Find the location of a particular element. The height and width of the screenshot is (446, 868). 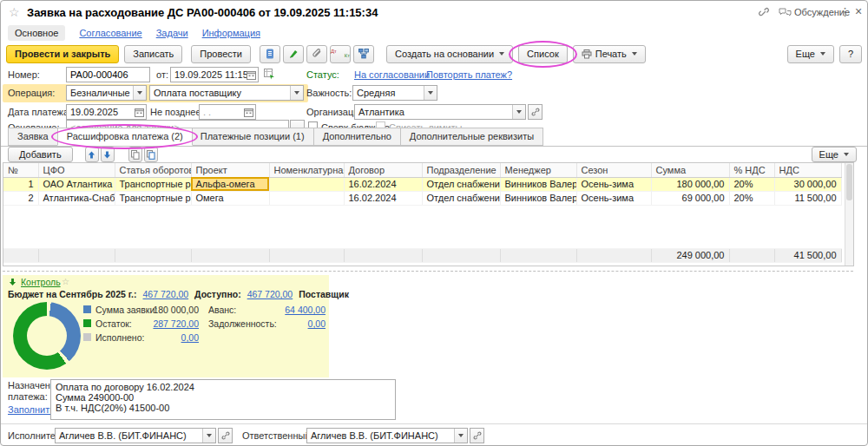

grid-more-button: Еще is located at coordinates (834, 154).